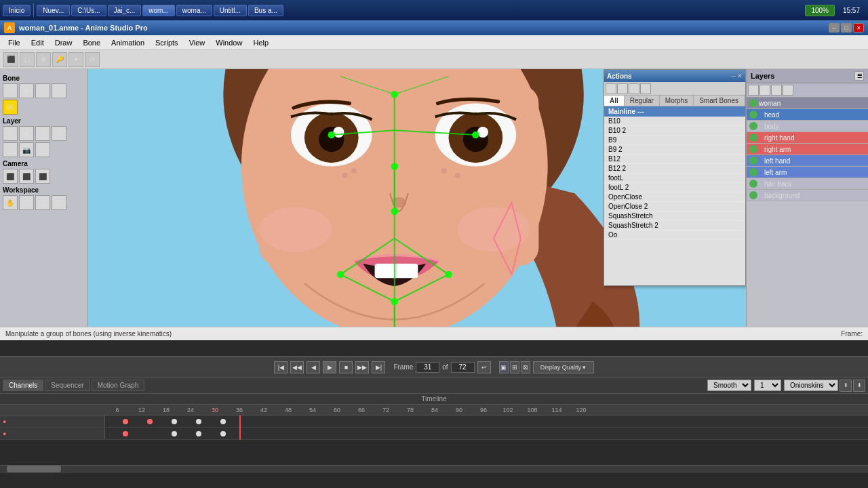 This screenshot has width=868, height=488. Describe the element at coordinates (127, 43) in the screenshot. I see `menu-animation: Animation` at that location.